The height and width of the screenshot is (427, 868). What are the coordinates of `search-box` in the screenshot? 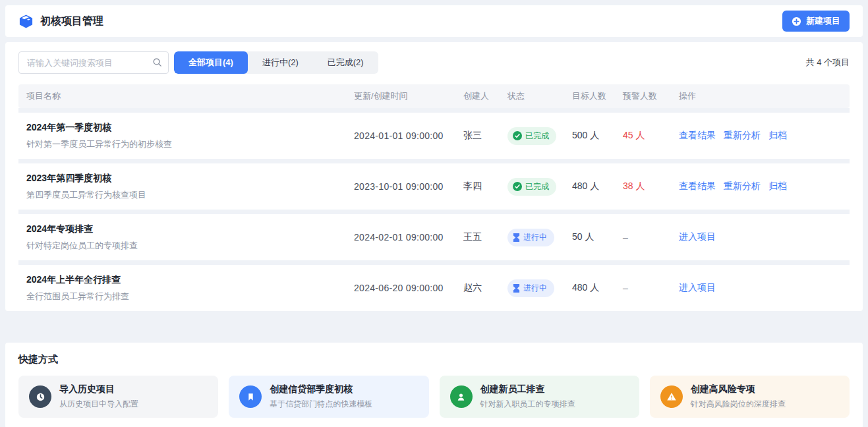 It's located at (94, 63).